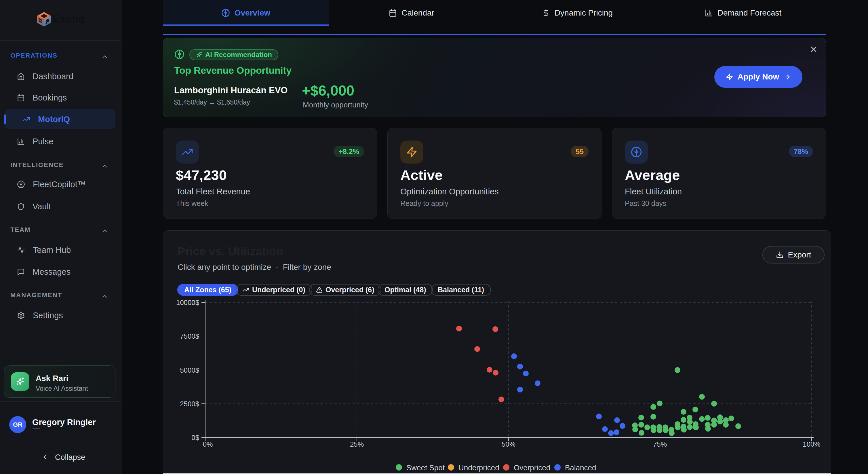 This screenshot has height=474, width=868. Describe the element at coordinates (357, 444) in the screenshot. I see `svg-text: 25%` at that location.